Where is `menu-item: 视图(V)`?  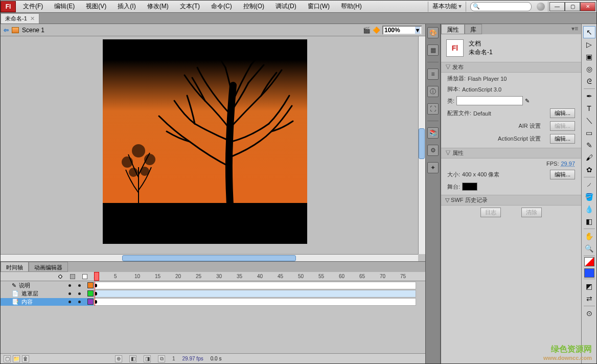
menu-item: 视图(V) is located at coordinates (96, 6).